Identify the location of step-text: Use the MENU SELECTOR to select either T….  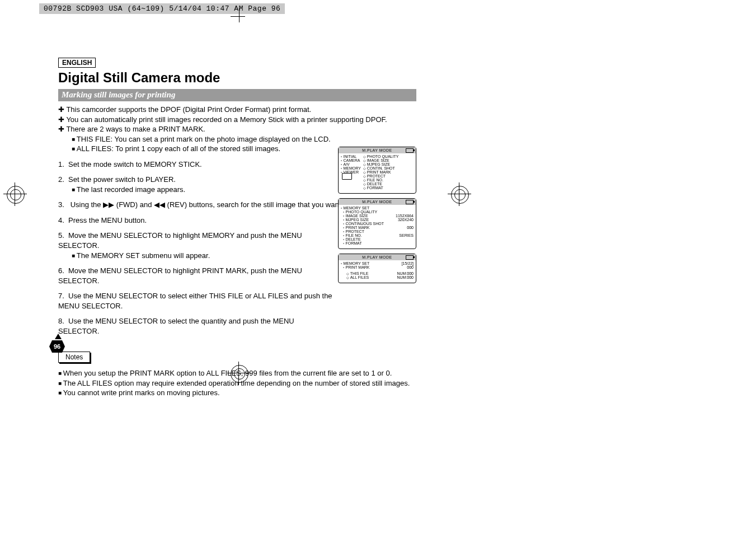
(195, 301).